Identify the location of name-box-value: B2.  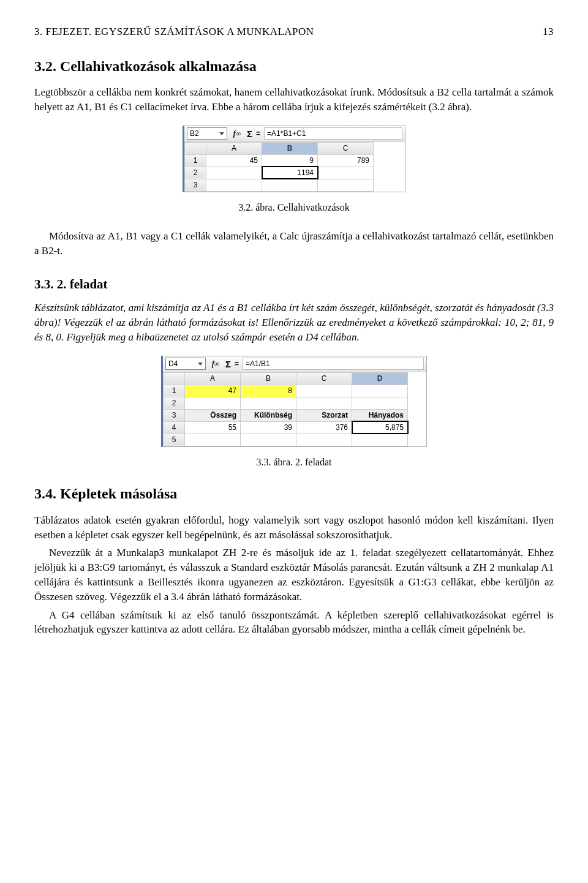
(195, 133).